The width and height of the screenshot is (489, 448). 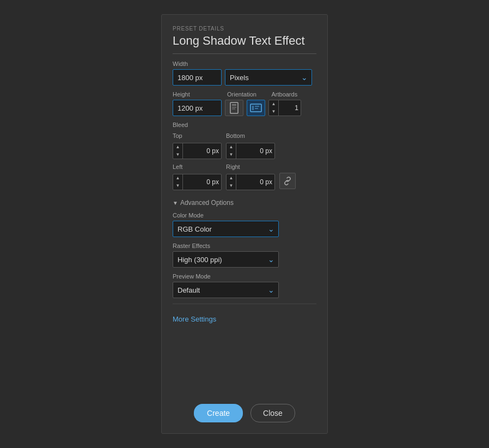 What do you see at coordinates (273, 413) in the screenshot?
I see `close-button: Close` at bounding box center [273, 413].